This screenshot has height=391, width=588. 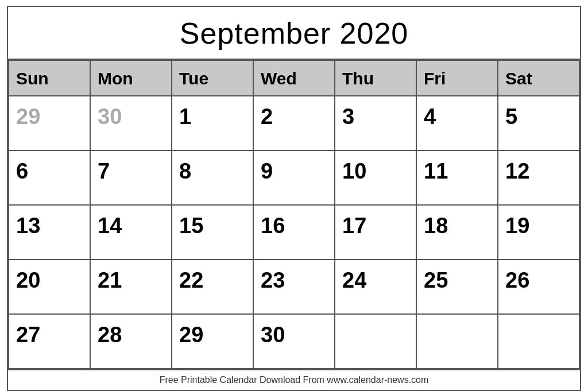 I want to click on calendar-day: 1, so click(x=212, y=123).